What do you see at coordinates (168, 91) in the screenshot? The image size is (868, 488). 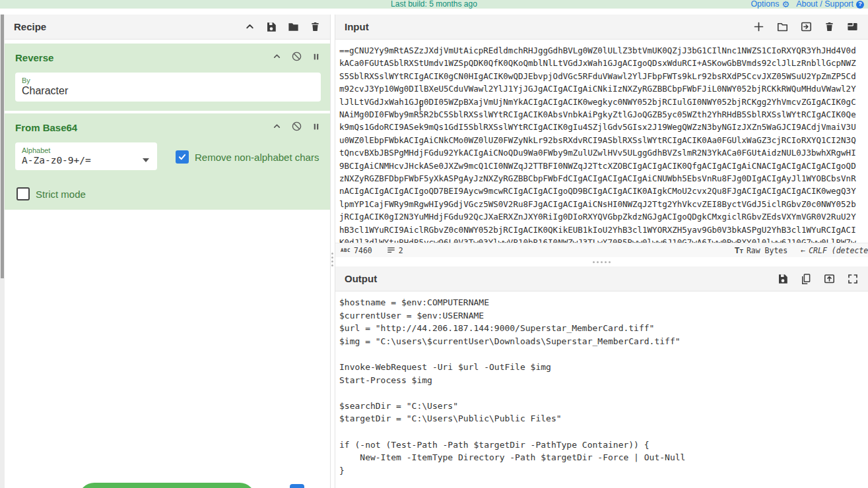 I see `reverse-by-value: Character` at bounding box center [168, 91].